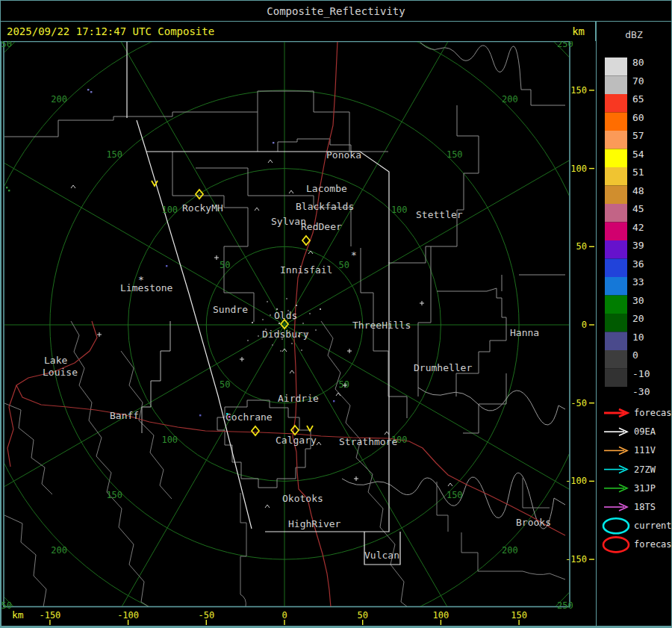 Image resolution: width=672 pixels, height=628 pixels. I want to click on city-label: Brooks, so click(533, 523).